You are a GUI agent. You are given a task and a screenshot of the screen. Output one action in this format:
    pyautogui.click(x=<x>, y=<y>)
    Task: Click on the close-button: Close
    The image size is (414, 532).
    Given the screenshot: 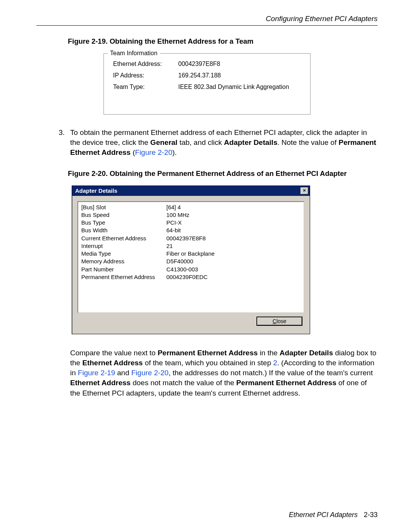 What is the action you would take?
    pyautogui.click(x=279, y=321)
    